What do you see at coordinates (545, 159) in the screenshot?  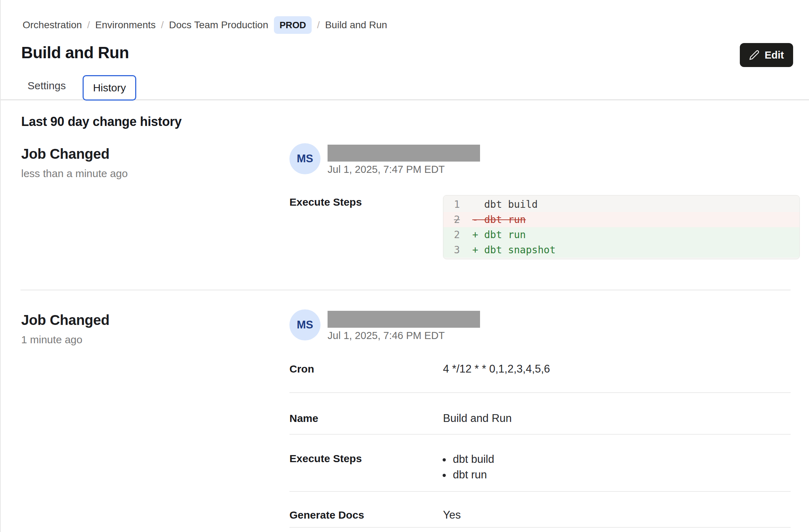 I see `user-row: MS Jul 1, 2025, 7:47 PM EDT` at bounding box center [545, 159].